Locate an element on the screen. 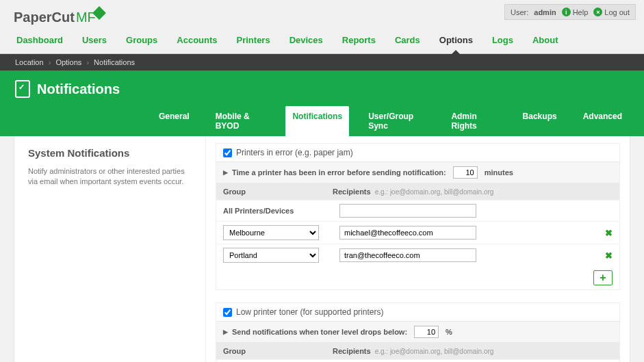  logout-link: × Log out is located at coordinates (612, 12).